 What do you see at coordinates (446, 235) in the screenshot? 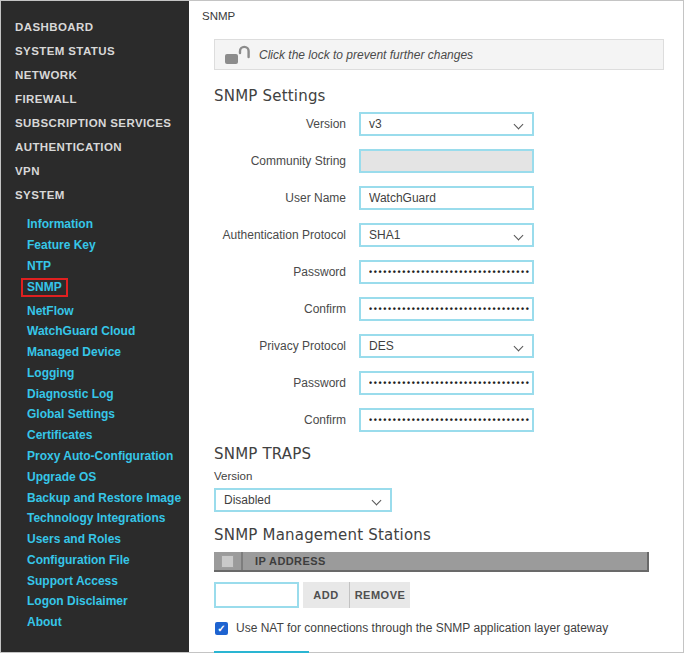
I see `auth-protocol-select: SHA1` at bounding box center [446, 235].